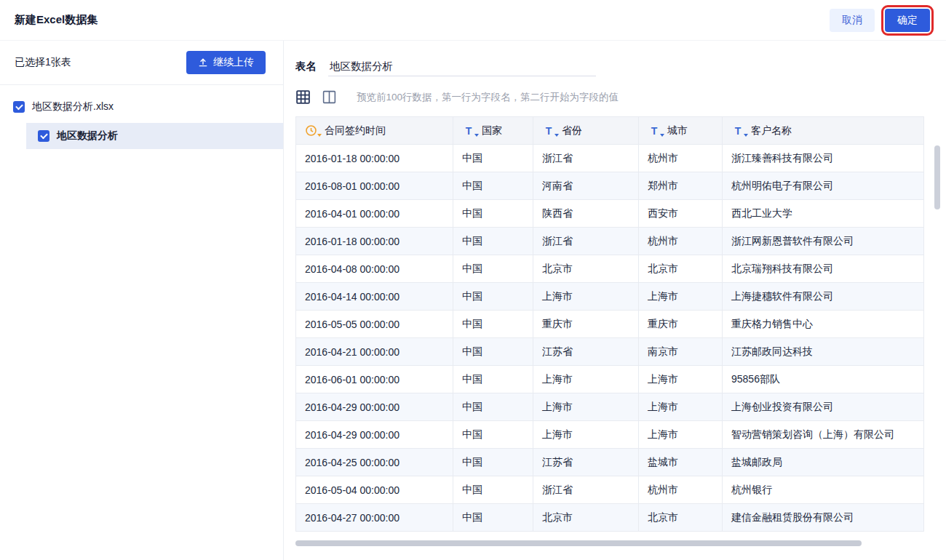  What do you see at coordinates (44, 136) in the screenshot?
I see `sheet-checkbox` at bounding box center [44, 136].